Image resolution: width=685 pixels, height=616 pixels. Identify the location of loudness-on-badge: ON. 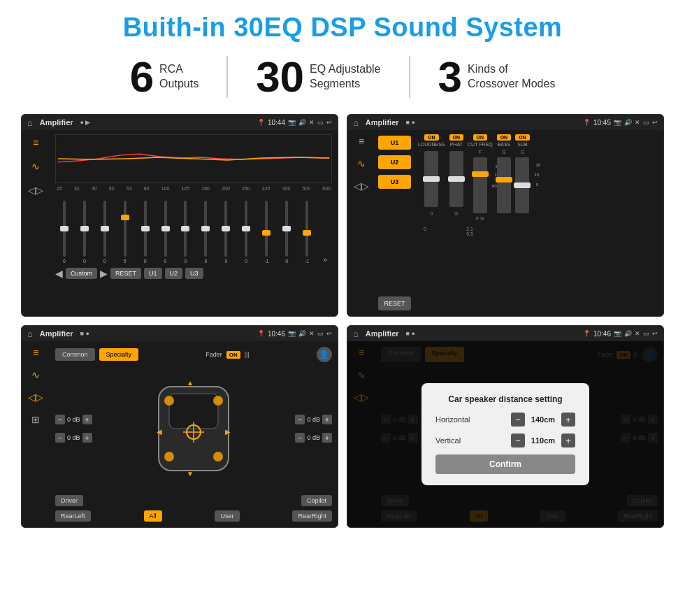
(432, 137).